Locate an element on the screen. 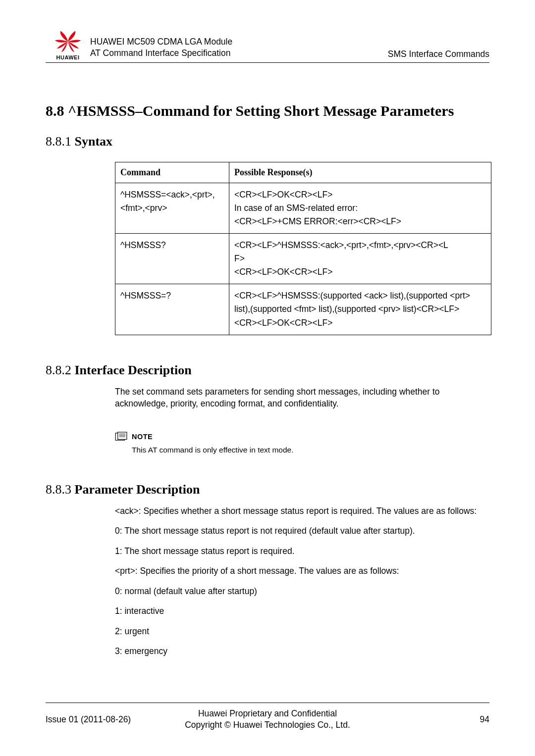 Image resolution: width=535 pixels, height=756 pixels. subsection-title: Interface Description is located at coordinates (133, 370).